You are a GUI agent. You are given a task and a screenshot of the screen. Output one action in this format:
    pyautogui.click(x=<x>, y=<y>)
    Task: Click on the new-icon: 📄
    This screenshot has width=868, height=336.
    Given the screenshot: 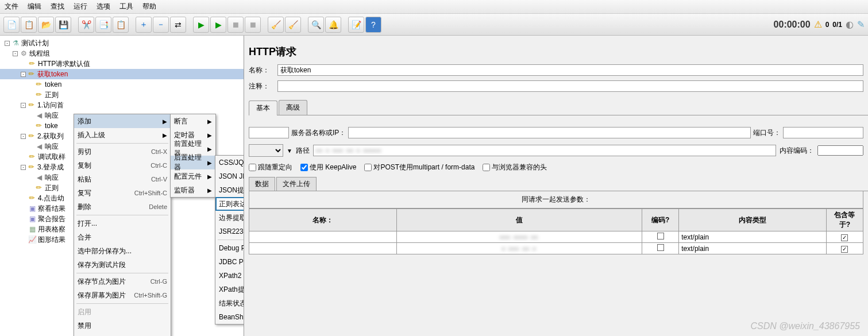 What is the action you would take?
    pyautogui.click(x=11, y=25)
    